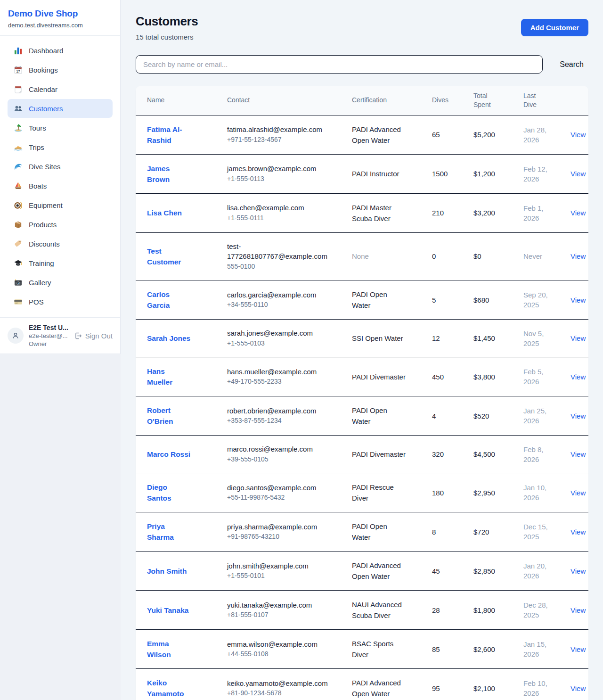 Image resolution: width=603 pixels, height=700 pixels. Describe the element at coordinates (283, 267) in the screenshot. I see `customer-phone: 555-0100` at that location.